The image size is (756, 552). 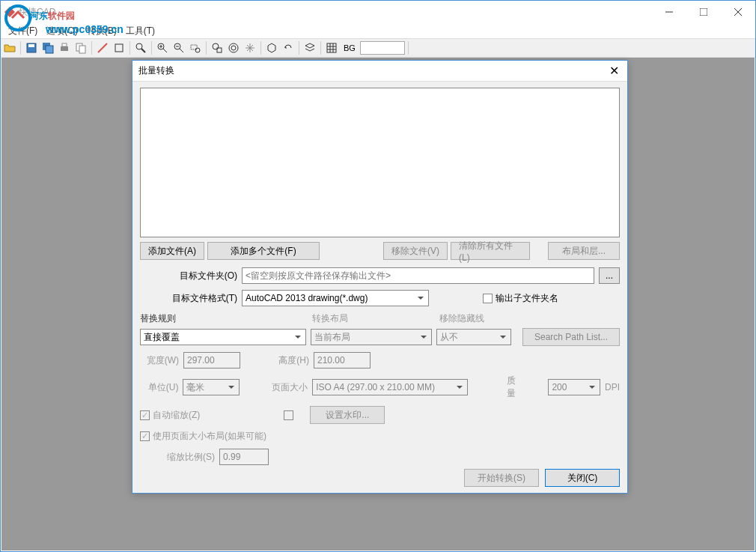 I want to click on zoom-out-icon, so click(x=179, y=48).